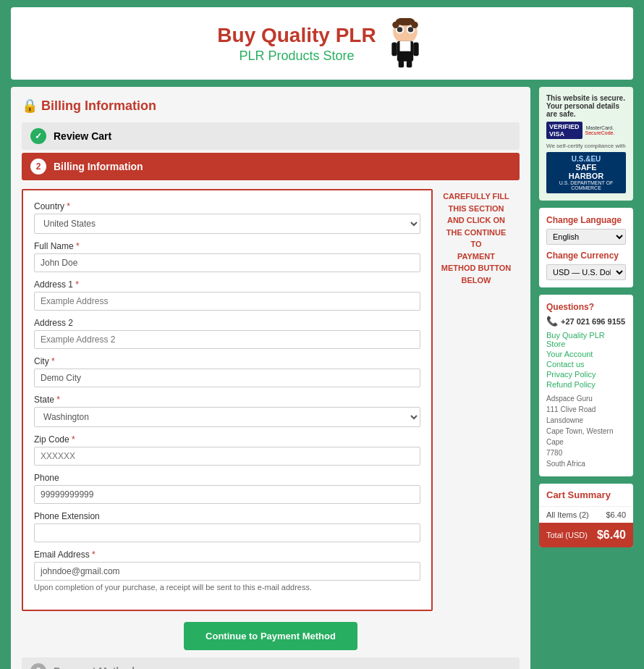 This screenshot has width=644, height=669. Describe the element at coordinates (227, 417) in the screenshot. I see `state-select: Washington` at that location.